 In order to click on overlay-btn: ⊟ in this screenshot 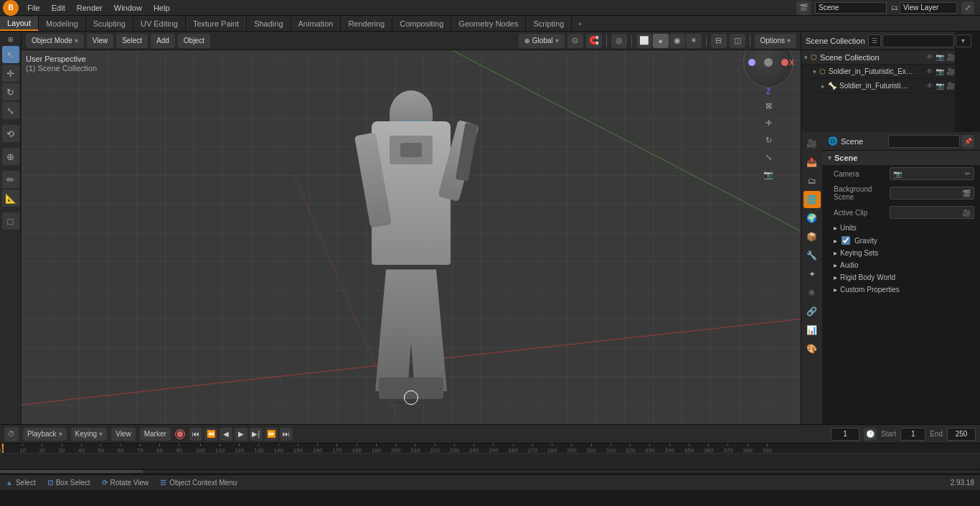, I will do `click(719, 41)`.